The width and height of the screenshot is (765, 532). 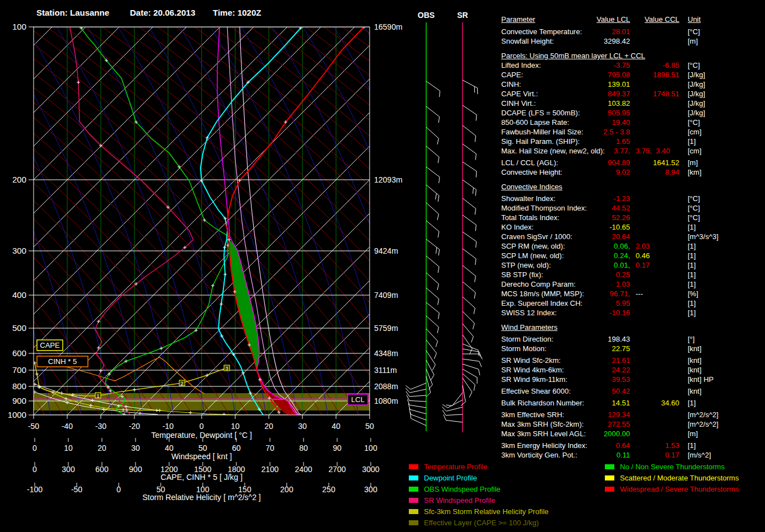 I want to click on parameter-label: Fawbush-Miller Hail Size:, so click(x=548, y=132).